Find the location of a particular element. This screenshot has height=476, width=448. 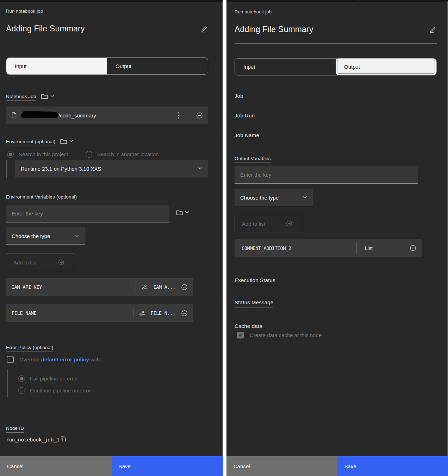

job-field-label: Job is located at coordinates (239, 96).